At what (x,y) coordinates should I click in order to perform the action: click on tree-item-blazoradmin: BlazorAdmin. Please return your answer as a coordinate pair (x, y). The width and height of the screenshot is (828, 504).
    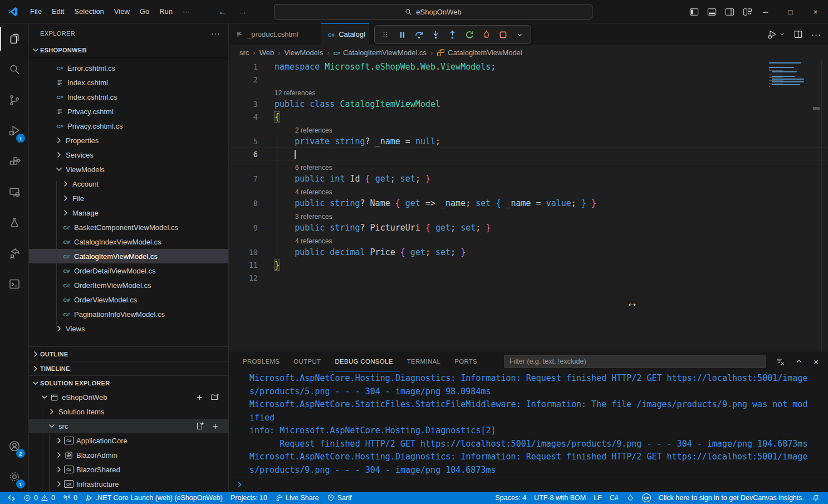
    Looking at the image, I should click on (129, 455).